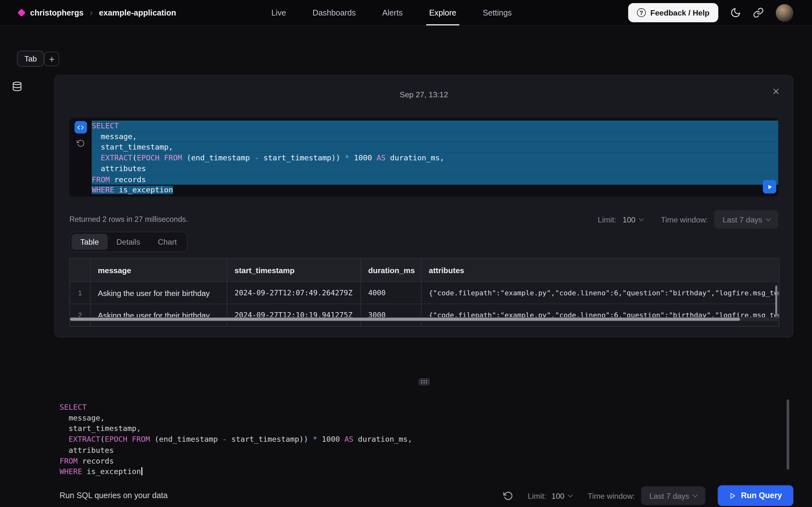 The width and height of the screenshot is (812, 507). What do you see at coordinates (680, 13) in the screenshot?
I see `feedback-help-label: Feedback / Help` at bounding box center [680, 13].